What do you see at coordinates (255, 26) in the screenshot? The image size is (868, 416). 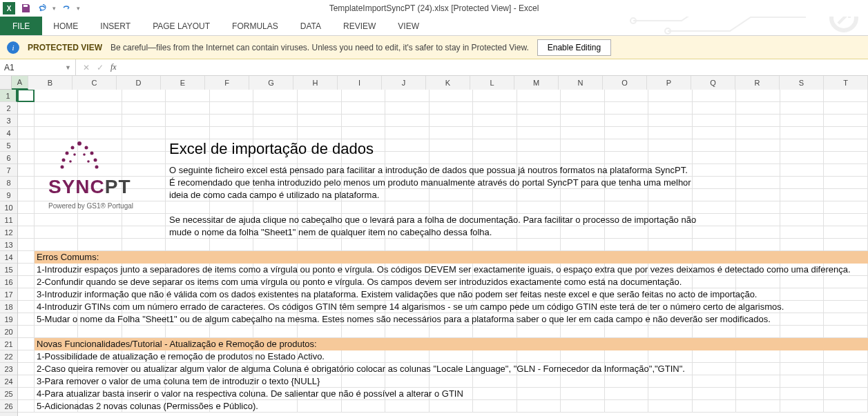 I see `tab-formulas: FORMULAS` at bounding box center [255, 26].